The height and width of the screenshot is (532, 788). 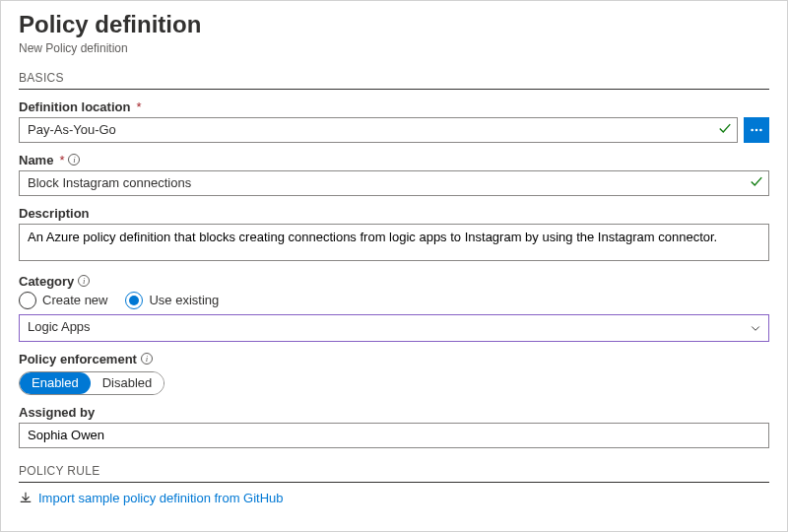 What do you see at coordinates (183, 299) in the screenshot?
I see `radio-label: Use existing` at bounding box center [183, 299].